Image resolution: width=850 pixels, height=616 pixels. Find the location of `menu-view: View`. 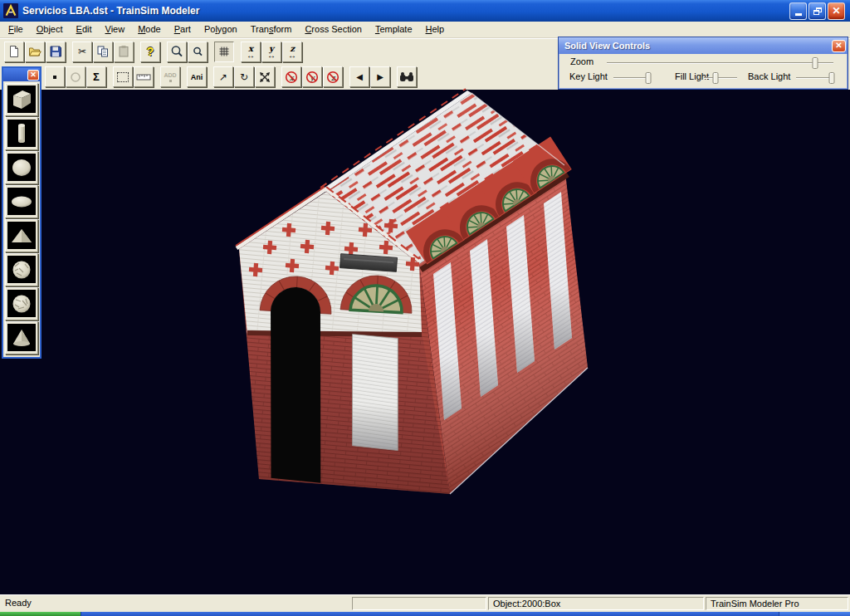

menu-view: View is located at coordinates (115, 30).